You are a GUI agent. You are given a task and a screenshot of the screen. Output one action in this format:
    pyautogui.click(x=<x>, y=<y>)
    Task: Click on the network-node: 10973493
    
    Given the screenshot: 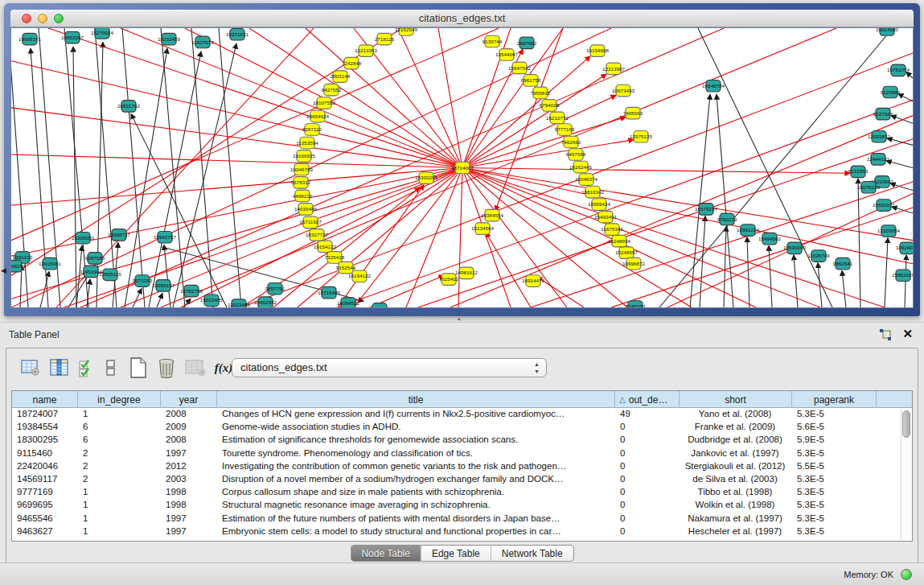 What is the action you would take?
    pyautogui.click(x=624, y=90)
    